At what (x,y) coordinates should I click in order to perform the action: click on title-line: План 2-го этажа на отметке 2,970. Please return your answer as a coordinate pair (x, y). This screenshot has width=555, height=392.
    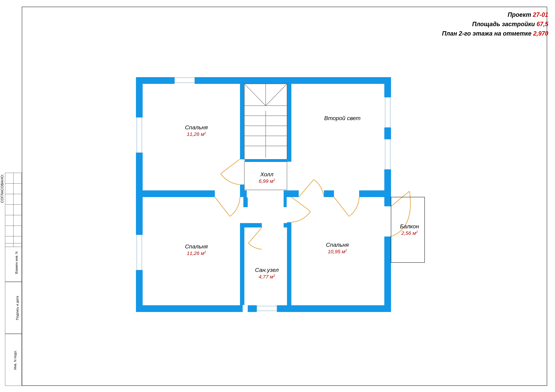
    Looking at the image, I should click on (495, 33).